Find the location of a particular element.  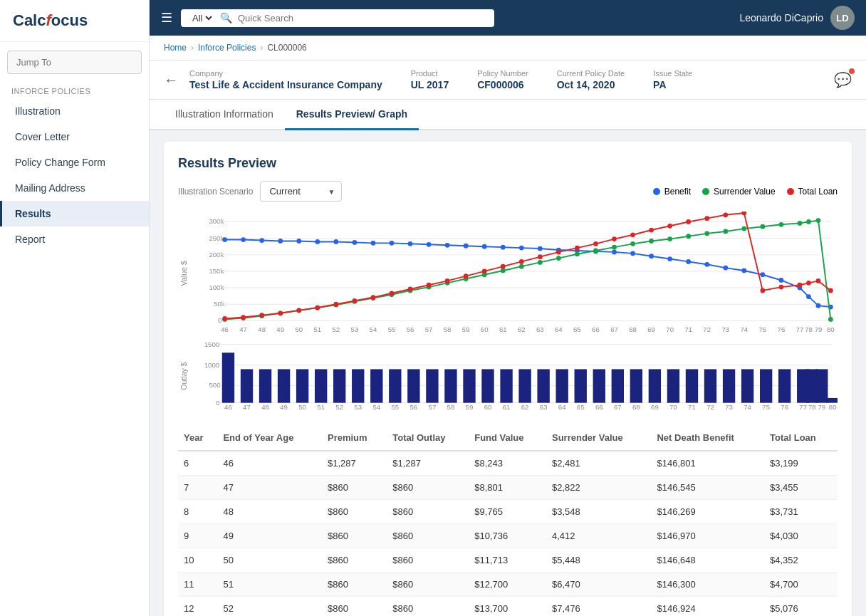

col-death: Net Death Benefit is located at coordinates (708, 438).